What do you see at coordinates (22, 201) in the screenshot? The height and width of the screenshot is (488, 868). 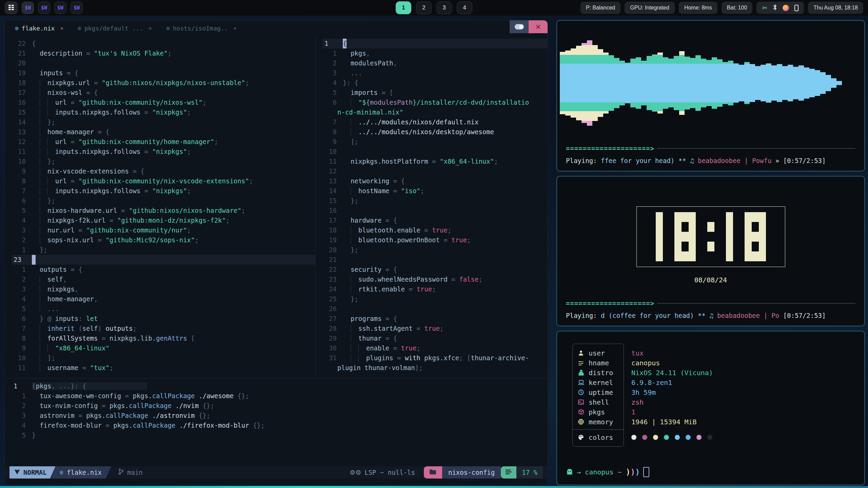 I see `line-number: 6` at bounding box center [22, 201].